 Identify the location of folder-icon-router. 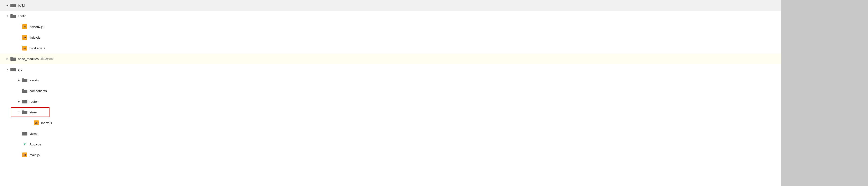
(25, 102).